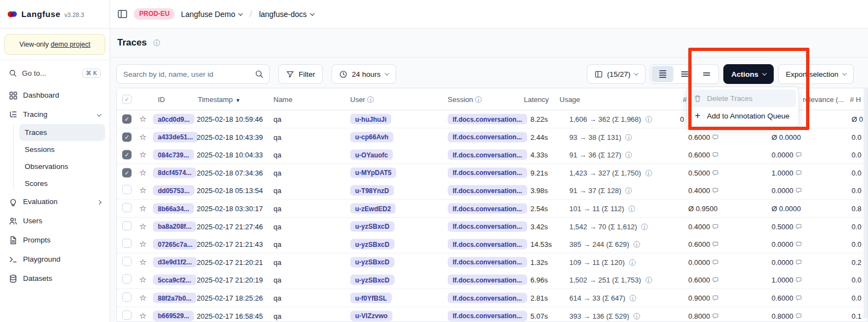 The height and width of the screenshot is (322, 868). Describe the element at coordinates (174, 120) in the screenshot. I see `trace-id-badge: a0cd0d9...` at that location.